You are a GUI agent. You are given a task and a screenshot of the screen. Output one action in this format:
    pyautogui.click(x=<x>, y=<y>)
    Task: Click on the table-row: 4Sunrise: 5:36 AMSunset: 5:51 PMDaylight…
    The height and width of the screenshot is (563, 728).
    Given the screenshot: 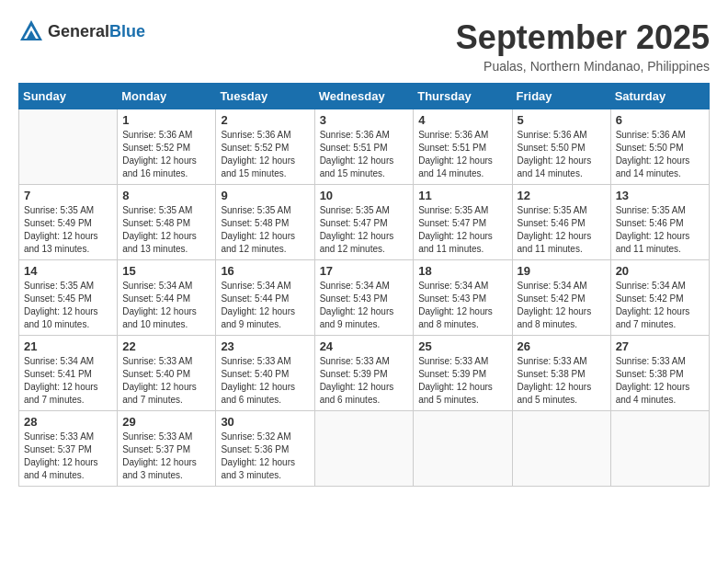 What is the action you would take?
    pyautogui.click(x=463, y=147)
    